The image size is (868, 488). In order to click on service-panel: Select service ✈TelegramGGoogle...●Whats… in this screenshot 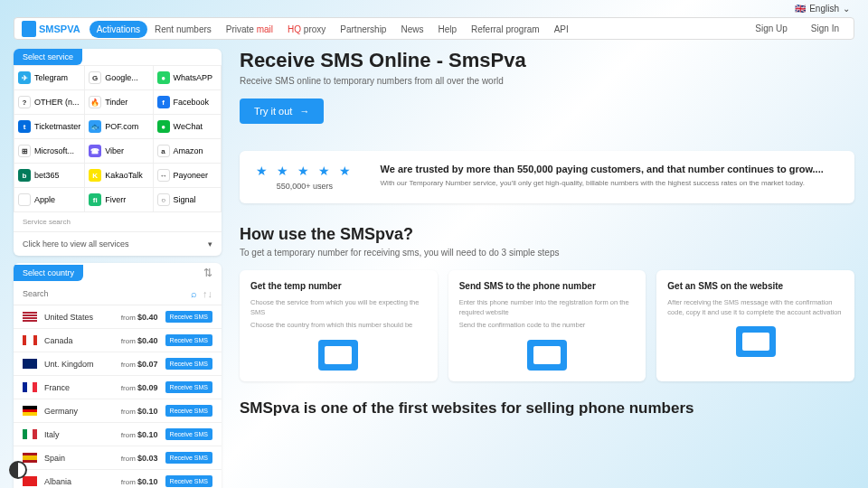, I will do `click(118, 152)`.